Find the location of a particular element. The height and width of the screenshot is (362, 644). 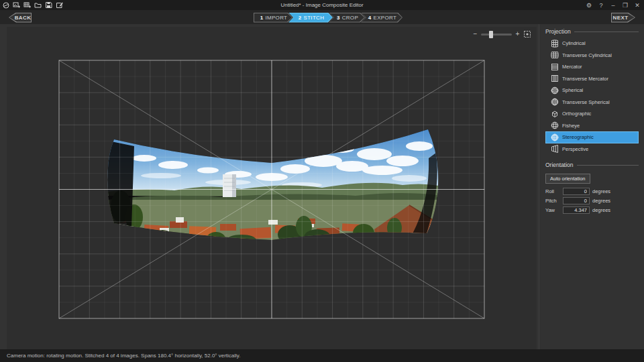

status-text: Camera motion: rotating motion. Stitched… is located at coordinates (123, 355).